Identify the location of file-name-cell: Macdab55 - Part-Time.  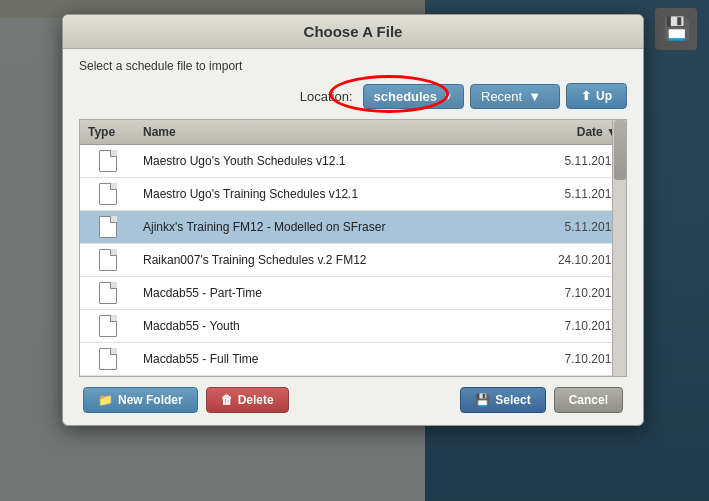
(330, 294).